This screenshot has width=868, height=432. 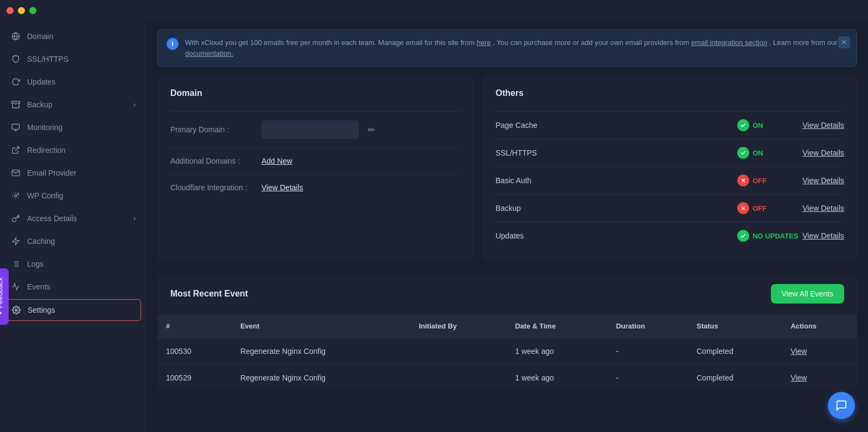 What do you see at coordinates (135, 218) in the screenshot?
I see `chevron-right-icon-2: ›` at bounding box center [135, 218].